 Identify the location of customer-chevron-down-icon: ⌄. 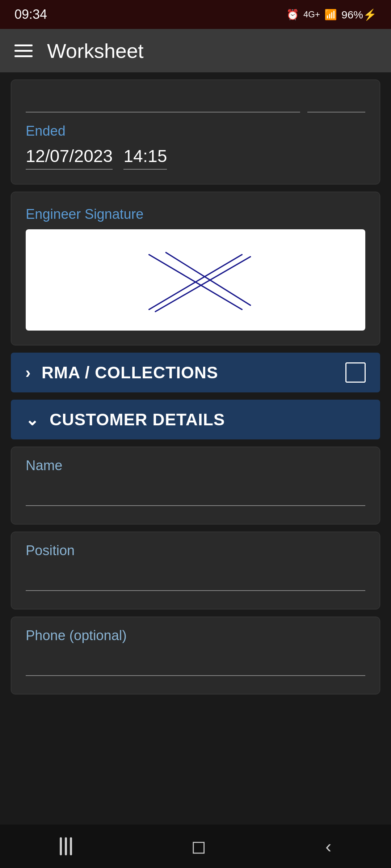
(32, 420).